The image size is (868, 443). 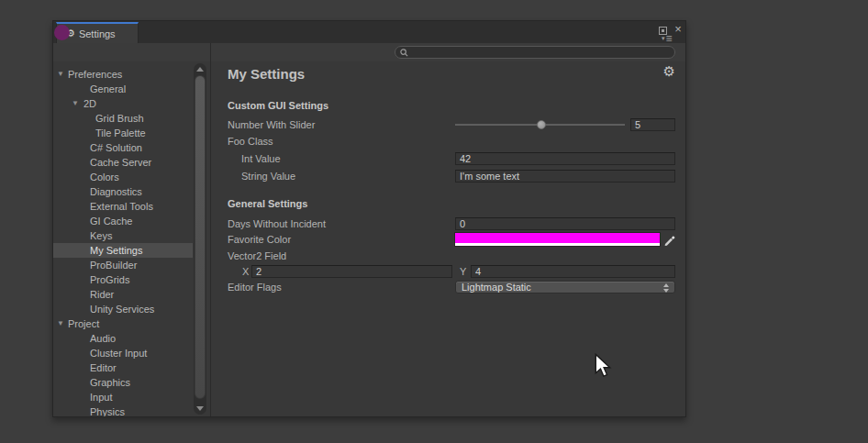 What do you see at coordinates (123, 206) in the screenshot?
I see `sidebar-item-external-tools: External Tools` at bounding box center [123, 206].